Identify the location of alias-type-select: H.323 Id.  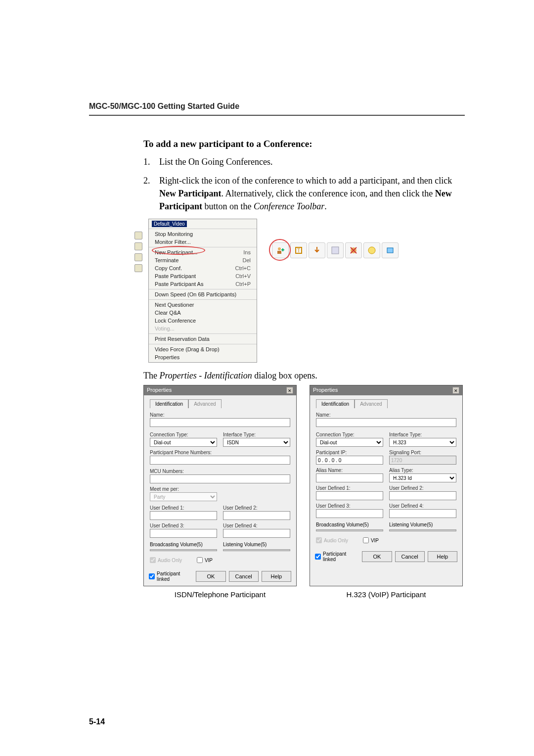
(423, 478).